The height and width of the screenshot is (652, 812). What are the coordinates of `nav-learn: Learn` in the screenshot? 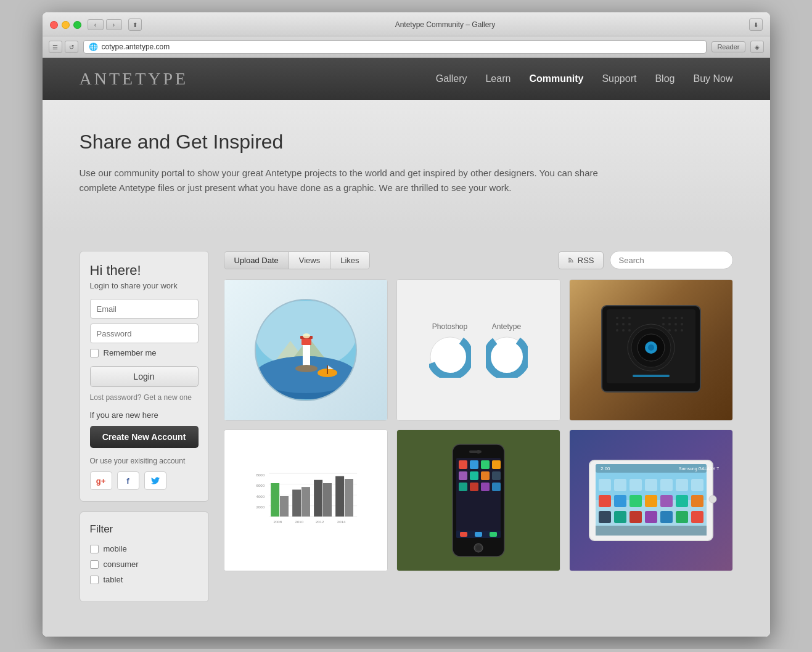 It's located at (498, 79).